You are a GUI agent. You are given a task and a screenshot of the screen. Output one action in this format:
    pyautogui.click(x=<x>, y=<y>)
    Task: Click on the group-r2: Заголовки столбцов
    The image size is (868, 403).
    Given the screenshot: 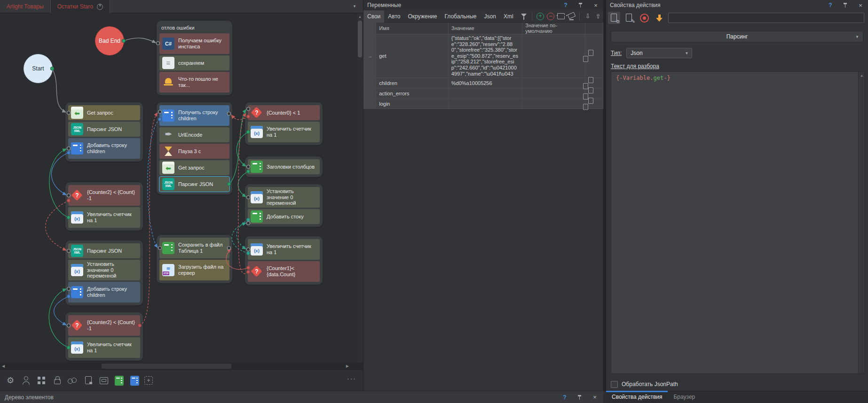 What is the action you would take?
    pyautogui.click(x=284, y=167)
    